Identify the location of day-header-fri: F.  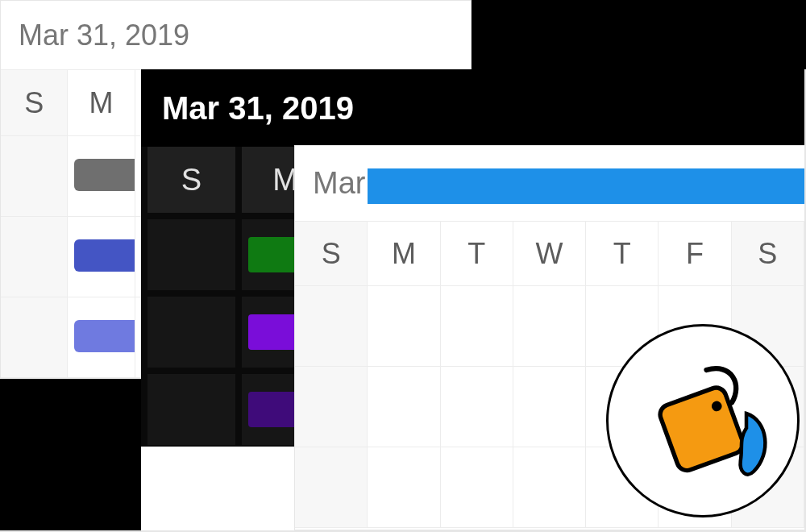
(695, 254).